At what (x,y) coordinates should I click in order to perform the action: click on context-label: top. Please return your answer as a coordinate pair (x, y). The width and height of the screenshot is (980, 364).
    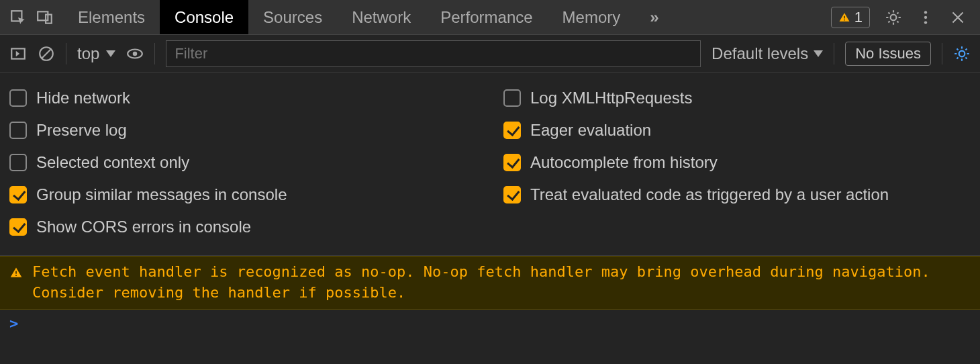
    Looking at the image, I should click on (89, 54).